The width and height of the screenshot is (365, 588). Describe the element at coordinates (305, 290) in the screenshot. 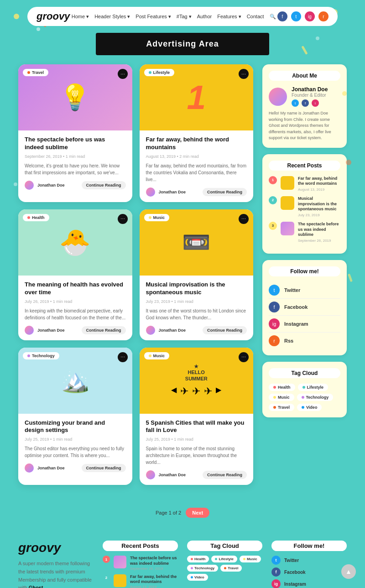

I see `follow-twitter: t Twitter` at that location.